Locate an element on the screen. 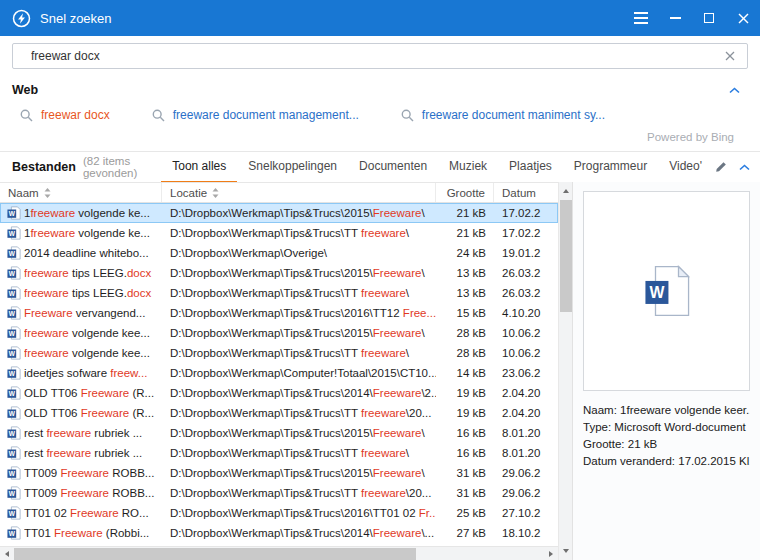  tab-snelkoppelingen: Snelkoppelingen is located at coordinates (292, 168).